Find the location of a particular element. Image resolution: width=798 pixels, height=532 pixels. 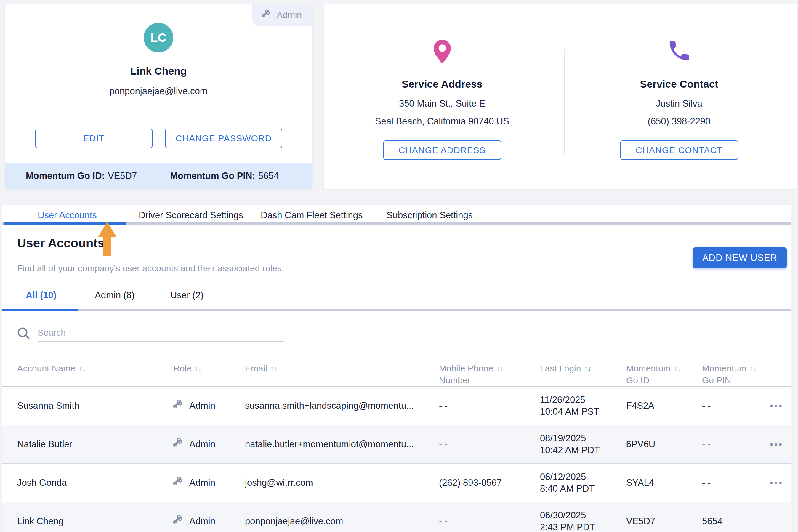

header-last-login: Last Login ↑↓ is located at coordinates (583, 368).